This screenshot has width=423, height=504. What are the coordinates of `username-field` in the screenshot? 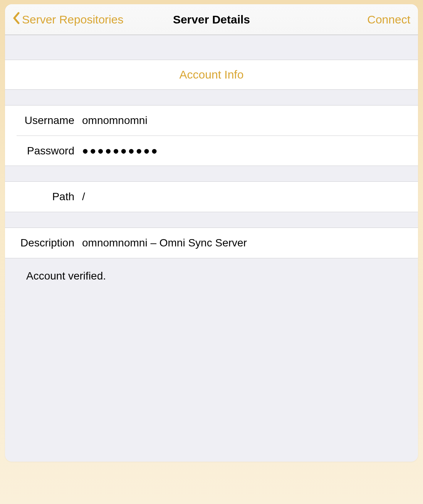 It's located at (250, 121).